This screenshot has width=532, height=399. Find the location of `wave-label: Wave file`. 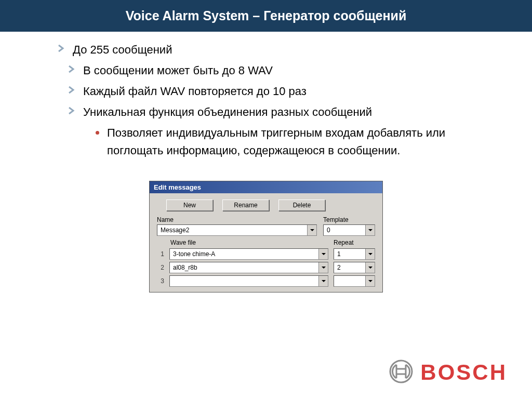

wave-label: Wave file is located at coordinates (249, 243).